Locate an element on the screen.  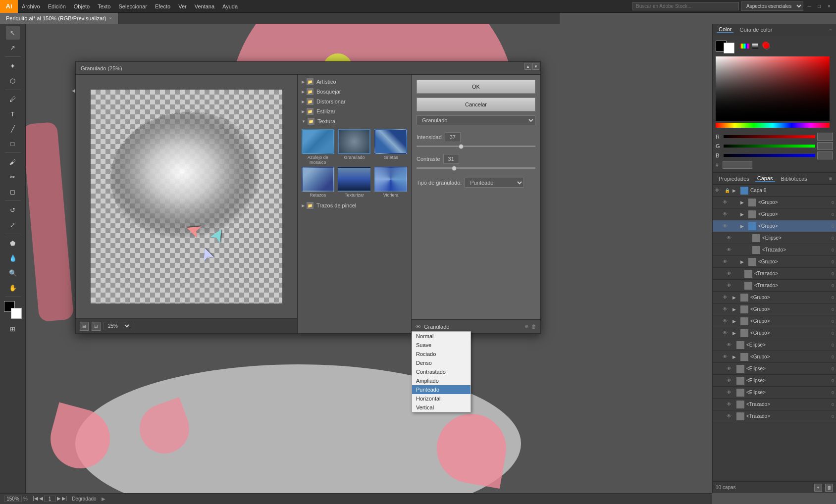
layer-eye-14: 👁 is located at coordinates (727, 356).